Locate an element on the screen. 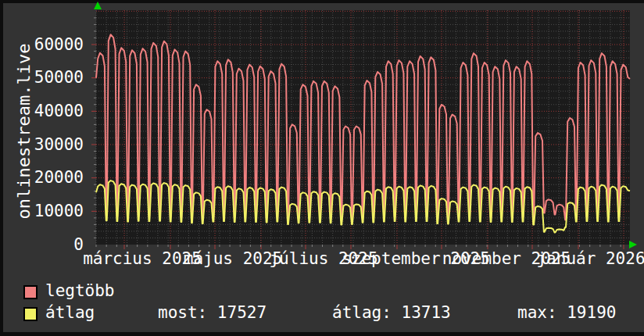 The height and width of the screenshot is (336, 644). y-tick-label: 60000 is located at coordinates (42, 45).